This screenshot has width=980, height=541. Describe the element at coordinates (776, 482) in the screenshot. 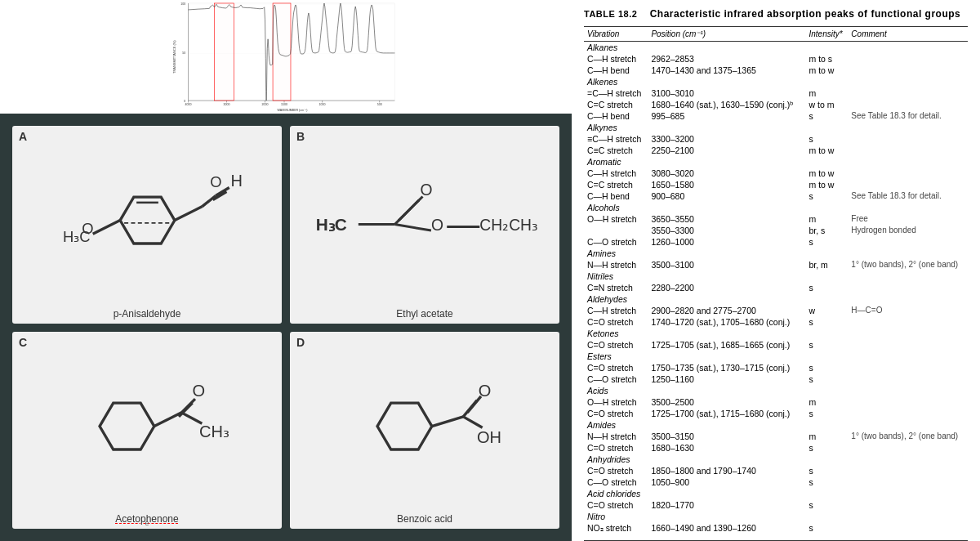

I see `table-row: C—O stretch1050–900s` at that location.